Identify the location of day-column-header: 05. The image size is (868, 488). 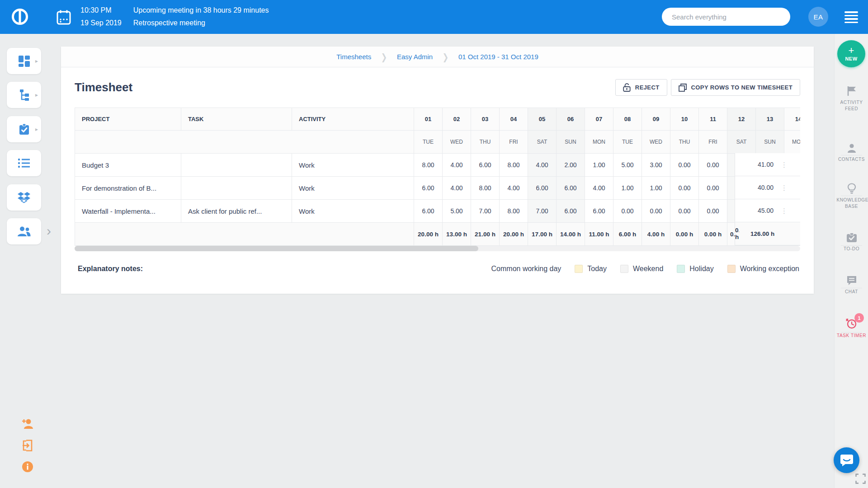
(542, 119).